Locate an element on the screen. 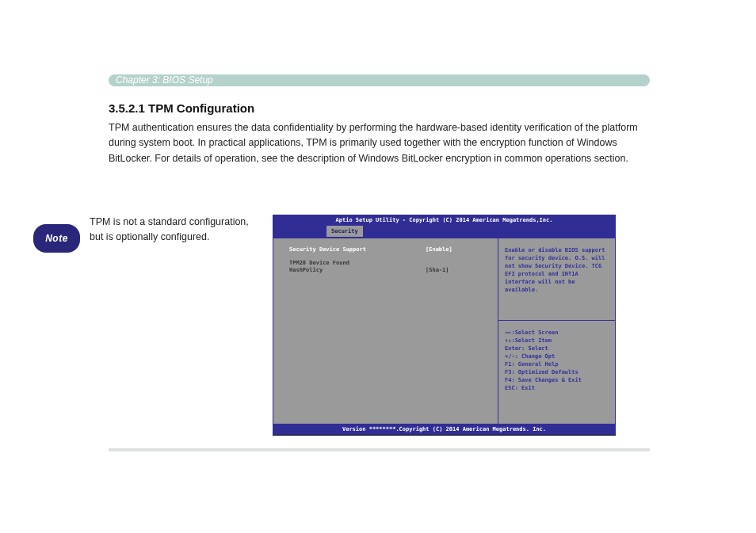 The height and width of the screenshot is (533, 756). key-select: Enter: Select is located at coordinates (556, 348).